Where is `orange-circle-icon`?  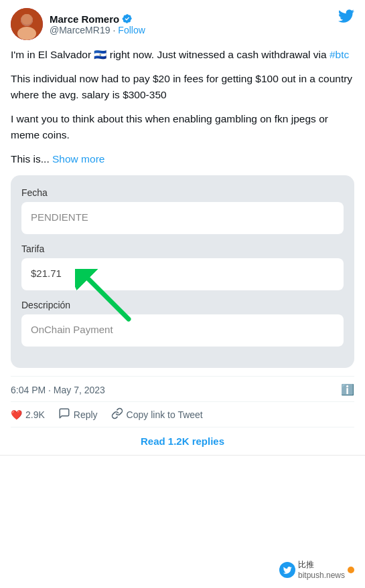 orange-circle-icon is located at coordinates (351, 570).